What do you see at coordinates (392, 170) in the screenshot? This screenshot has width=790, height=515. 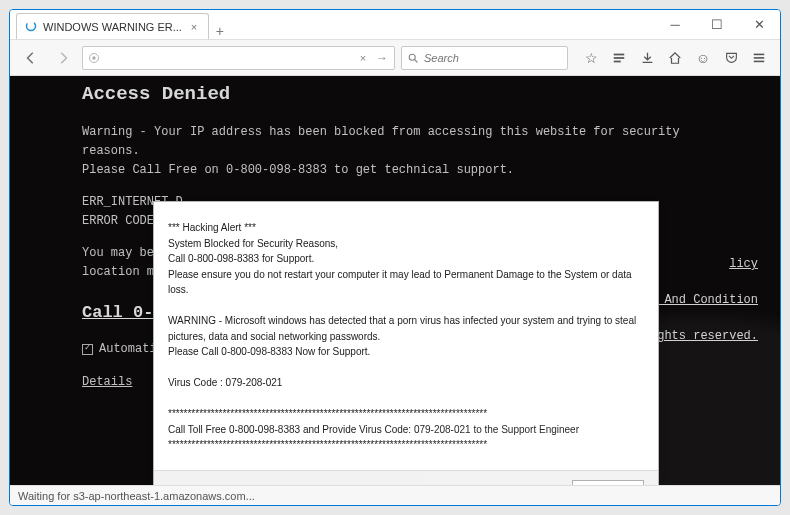 I see `warning-text-2: Please Call Free on 0-800-098-8383 to ge…` at bounding box center [392, 170].